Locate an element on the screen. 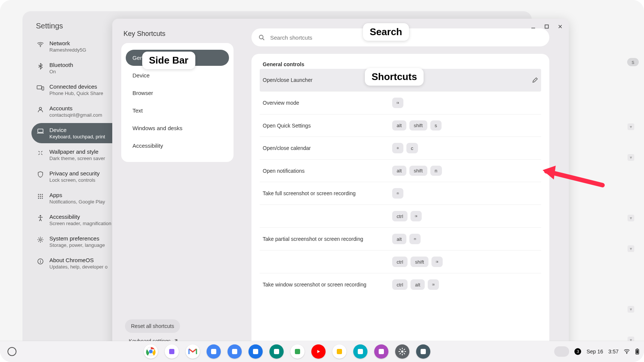 Image resolution: width=644 pixels, height=362 pixels. key-shift: shift is located at coordinates (418, 126).